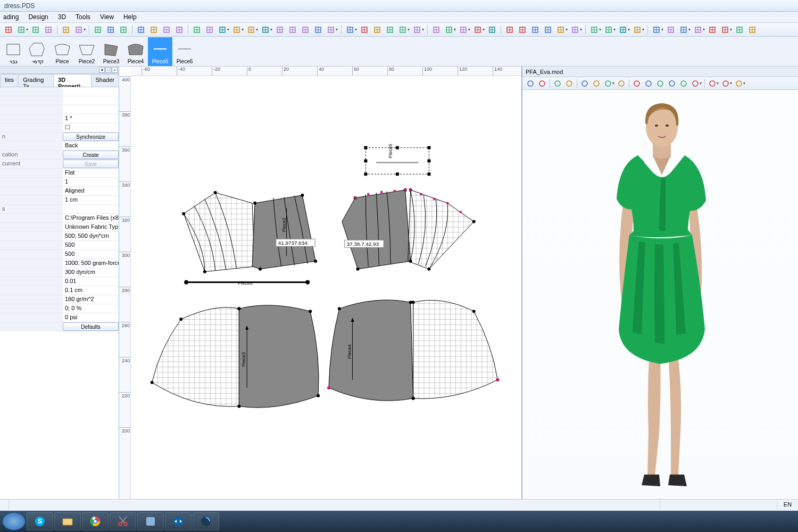 Image resolution: width=798 pixels, height=532 pixels. I want to click on measure-dropdown, so click(350, 30).